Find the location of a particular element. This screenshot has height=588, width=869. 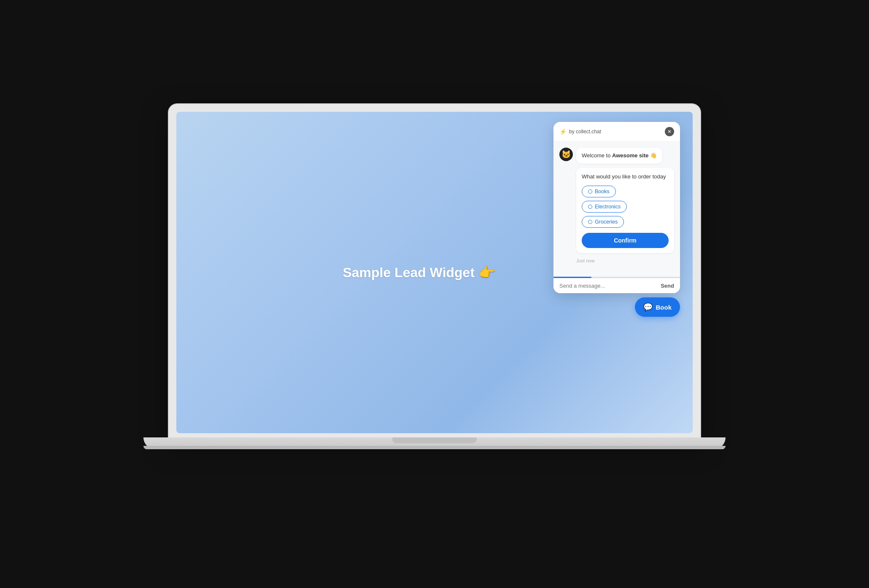

chat-header: ⚡ by collect.chat ✕ is located at coordinates (617, 132).